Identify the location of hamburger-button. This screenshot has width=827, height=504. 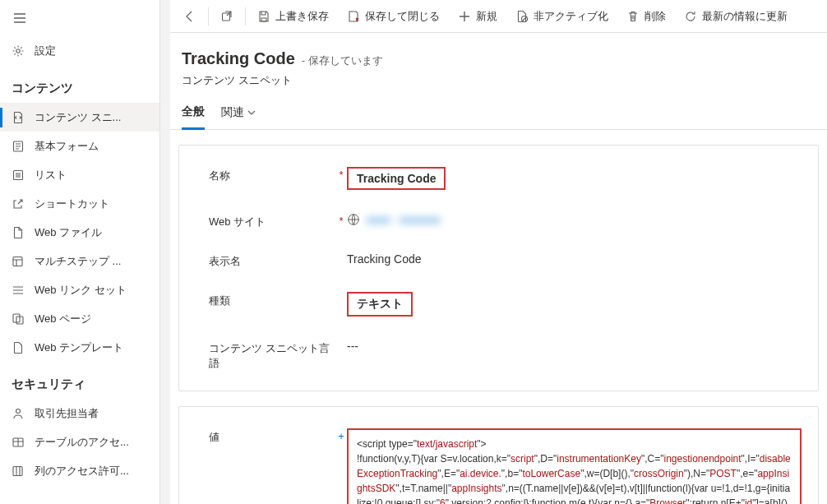
(20, 18).